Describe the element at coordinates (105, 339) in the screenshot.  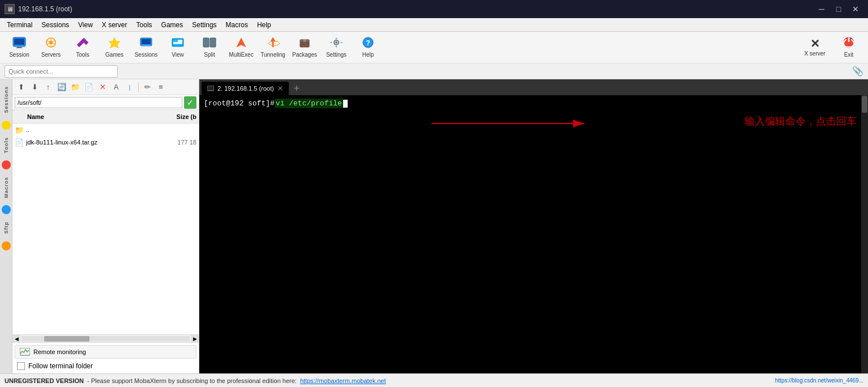
I see `hscroll-track` at that location.